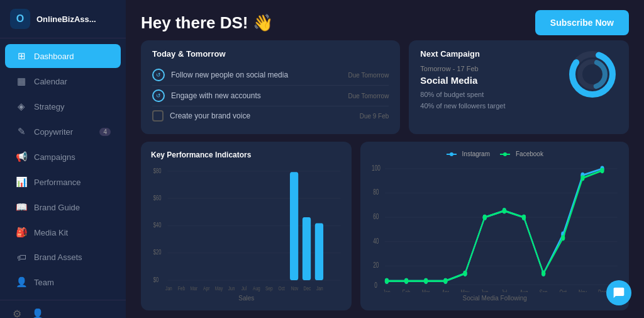 This screenshot has height=318, width=644. Describe the element at coordinates (476, 154) in the screenshot. I see `legend-instagram-label: Instagram` at that location.